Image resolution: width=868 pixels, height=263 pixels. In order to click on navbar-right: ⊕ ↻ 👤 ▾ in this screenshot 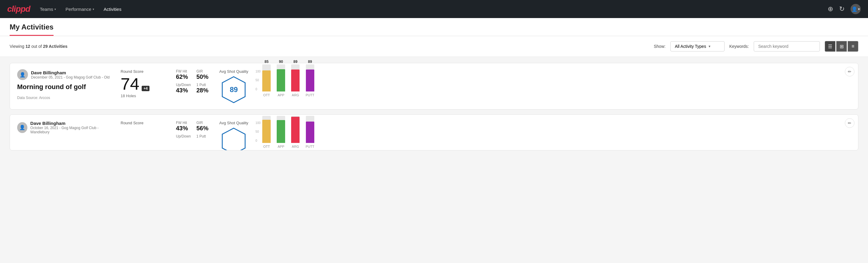, I will do `click(844, 9)`.